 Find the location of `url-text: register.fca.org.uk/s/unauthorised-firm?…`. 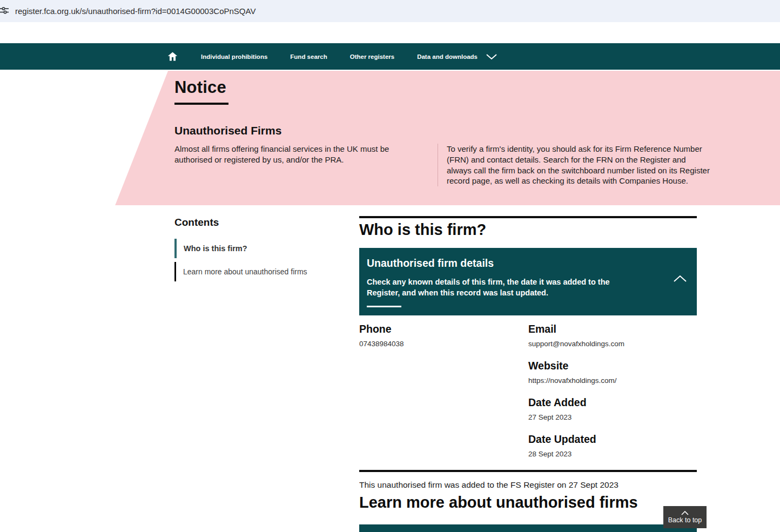

url-text: register.fca.org.uk/s/unauthorised-firm?… is located at coordinates (135, 11).